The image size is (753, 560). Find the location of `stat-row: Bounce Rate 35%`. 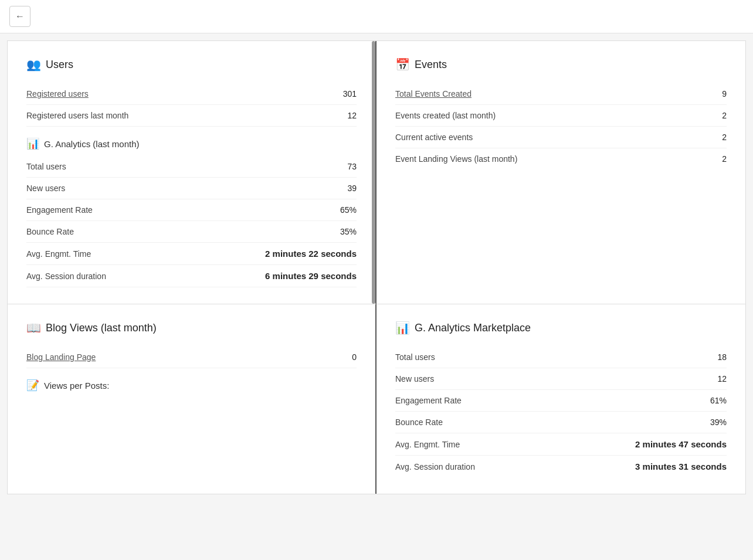

stat-row: Bounce Rate 35% is located at coordinates (191, 232).